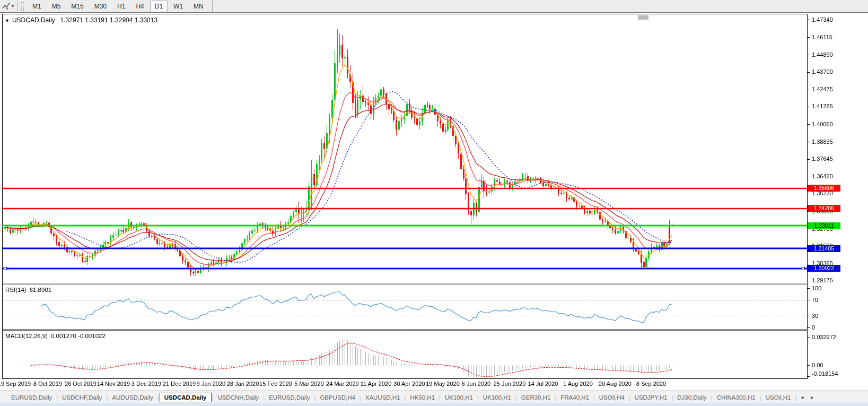  I want to click on rsi-value: 61.8901, so click(41, 290).